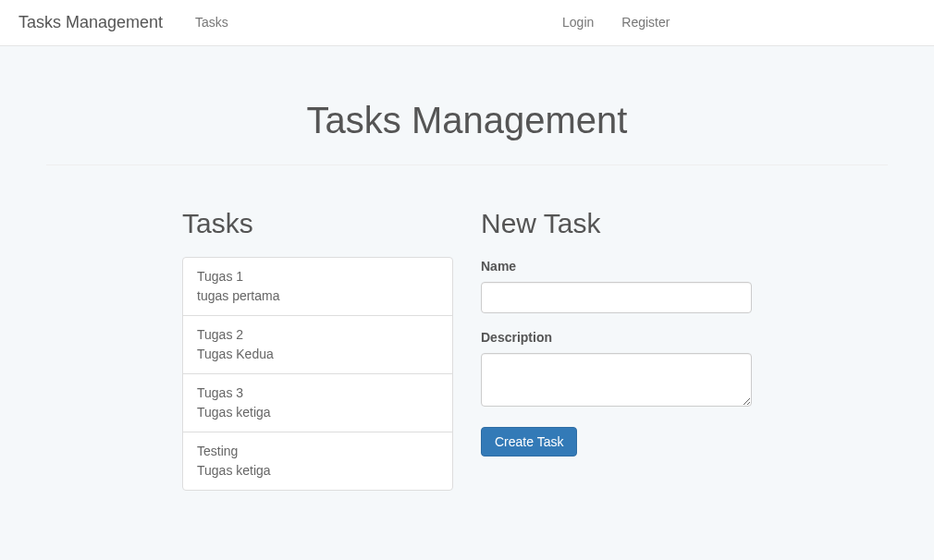 This screenshot has width=934, height=560. Describe the element at coordinates (616, 380) in the screenshot. I see `description-input` at that location.